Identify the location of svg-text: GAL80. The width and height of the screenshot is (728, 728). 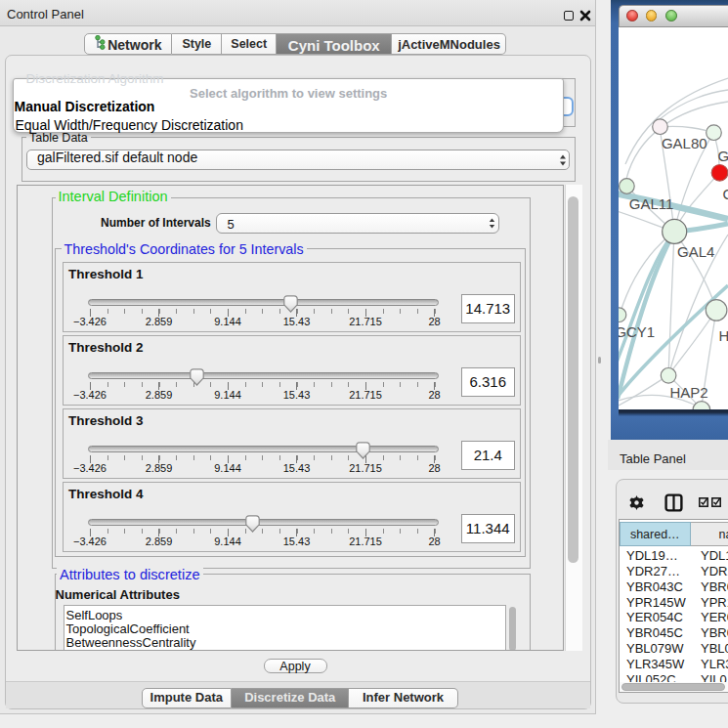
(684, 143).